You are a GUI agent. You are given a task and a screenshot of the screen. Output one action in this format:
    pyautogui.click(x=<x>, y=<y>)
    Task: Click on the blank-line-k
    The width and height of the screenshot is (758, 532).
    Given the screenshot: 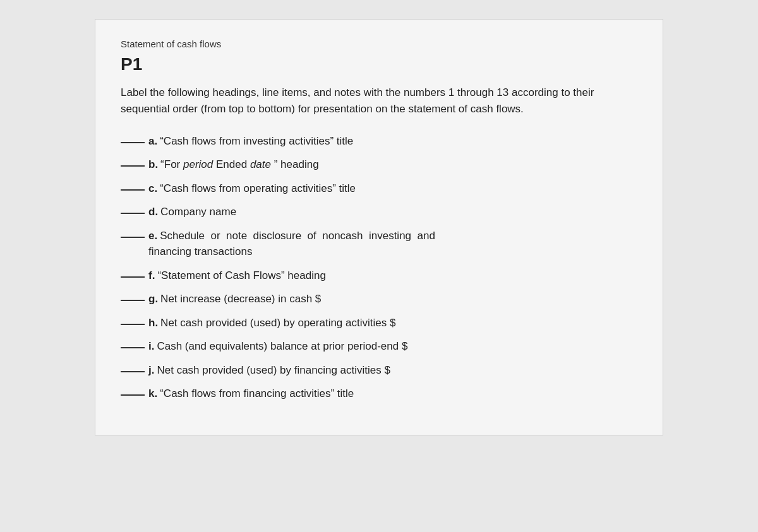 What is the action you would take?
    pyautogui.click(x=133, y=395)
    